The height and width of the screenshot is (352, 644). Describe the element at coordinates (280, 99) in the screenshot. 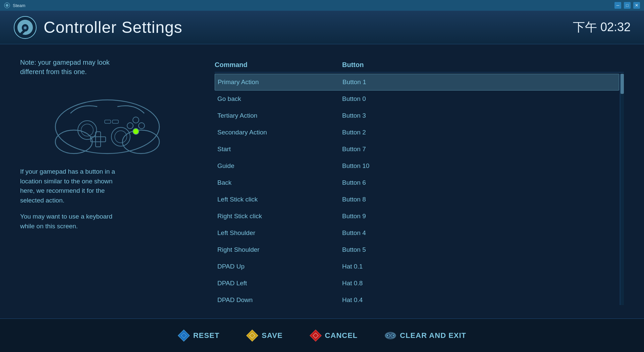

I see `row-command: Go back` at that location.